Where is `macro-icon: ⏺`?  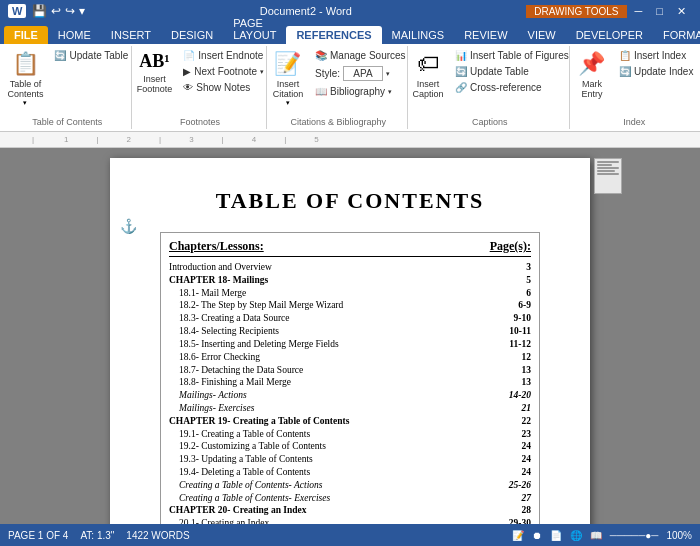 macro-icon: ⏺ is located at coordinates (537, 536).